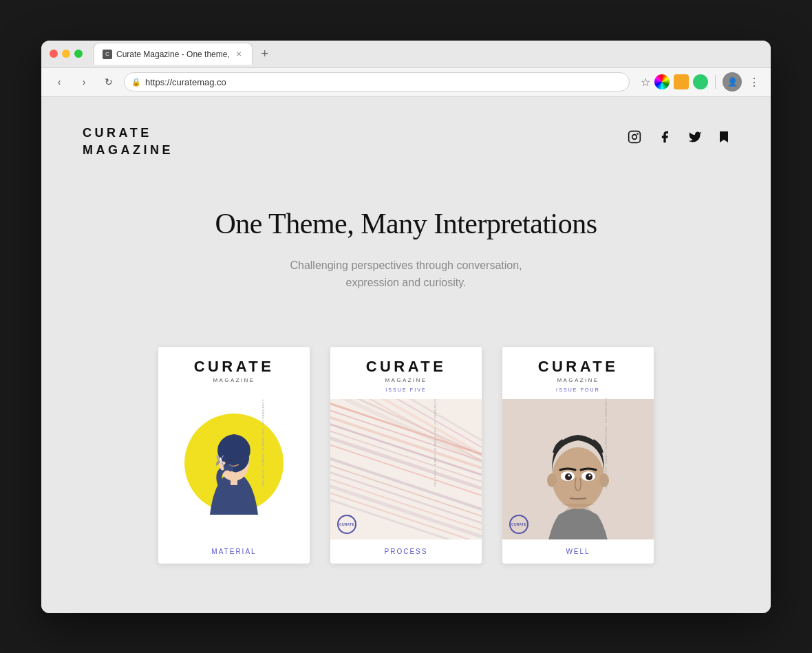  What do you see at coordinates (128, 150) in the screenshot?
I see `logo-line2: MAGAZINE` at bounding box center [128, 150].